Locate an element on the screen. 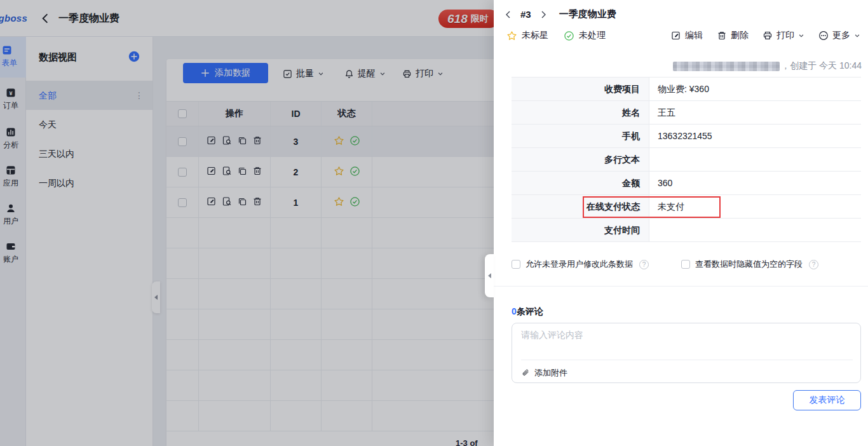 The height and width of the screenshot is (446, 868). process-label: 未处理 is located at coordinates (592, 36).